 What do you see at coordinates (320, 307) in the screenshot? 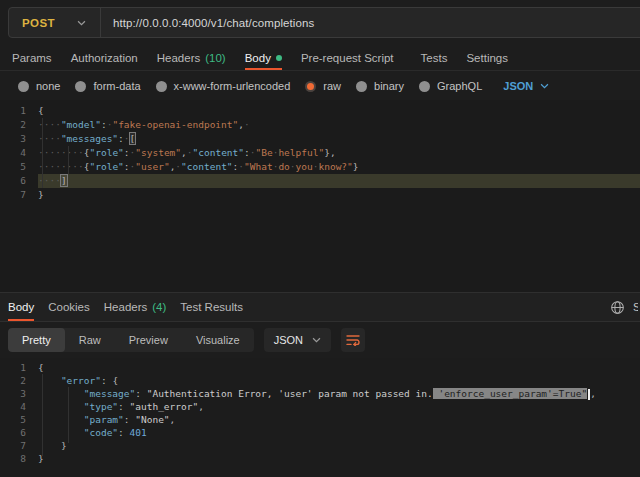
I see `response-section-header: BodyCookiesHeaders(4)Test Results S` at bounding box center [320, 307].